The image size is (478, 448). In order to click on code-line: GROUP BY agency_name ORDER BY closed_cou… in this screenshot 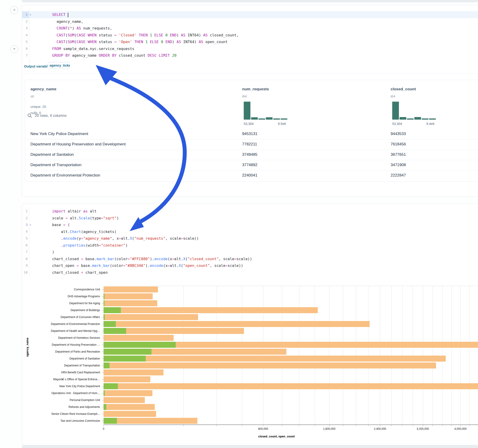, I will do `click(265, 56)`.